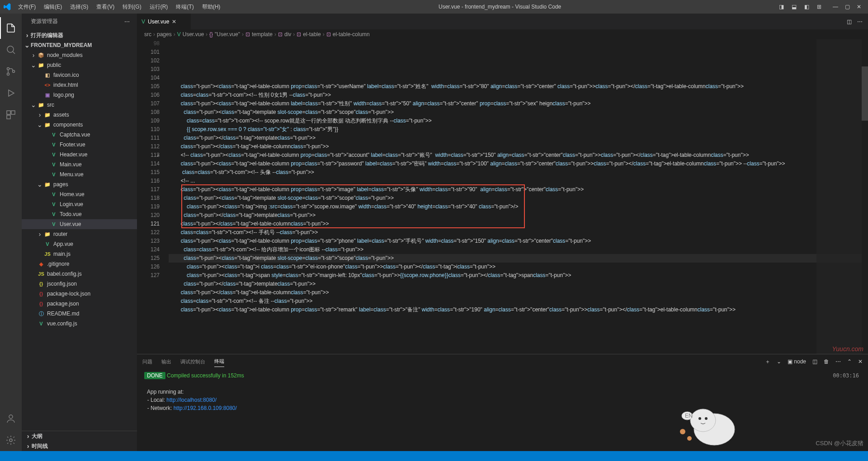 This screenshot has width=868, height=461. What do you see at coordinates (835, 7) in the screenshot?
I see `minimize-button: —` at bounding box center [835, 7].